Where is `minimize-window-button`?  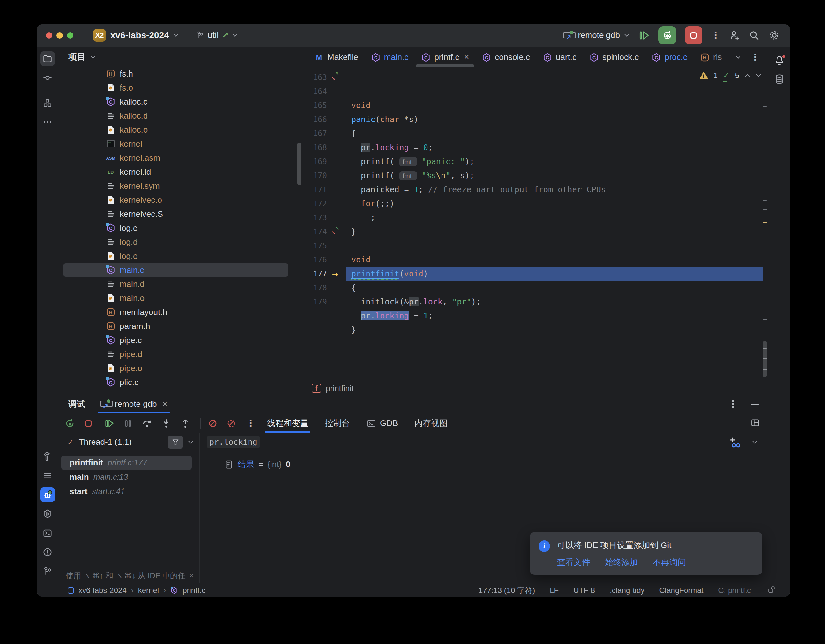 minimize-window-button is located at coordinates (60, 35).